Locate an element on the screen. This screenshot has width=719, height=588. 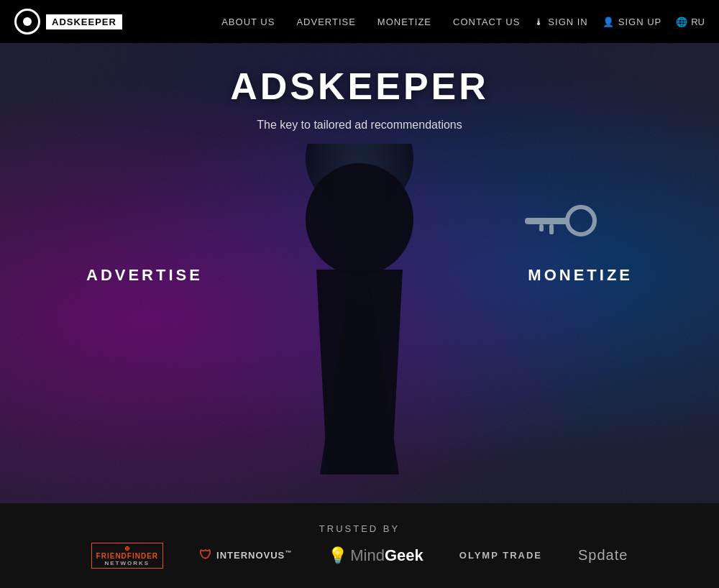
friendfinder-icon: ⊕ is located at coordinates (127, 548).